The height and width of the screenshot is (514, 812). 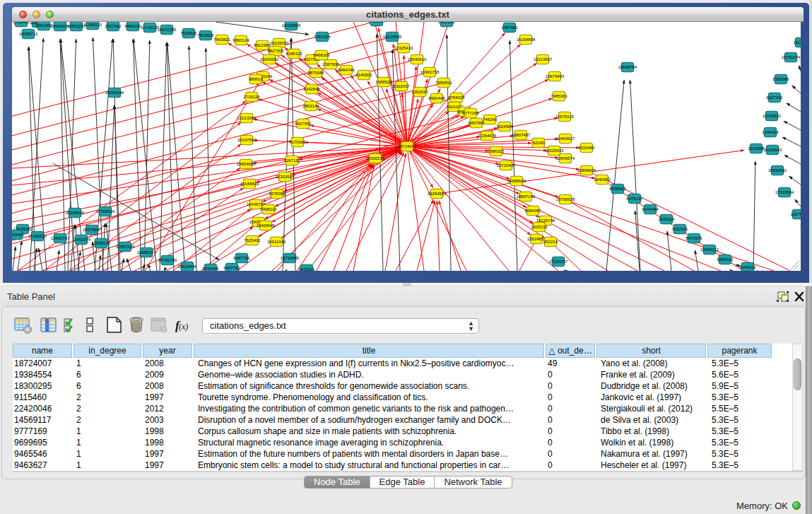 What do you see at coordinates (252, 97) in the screenshot?
I see `svg-text: 2718126` at bounding box center [252, 97].